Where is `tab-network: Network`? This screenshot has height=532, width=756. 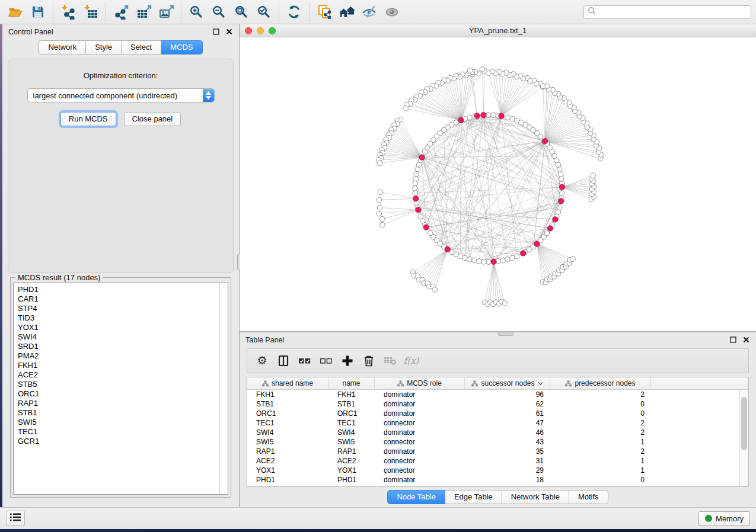 tab-network: Network is located at coordinates (62, 47).